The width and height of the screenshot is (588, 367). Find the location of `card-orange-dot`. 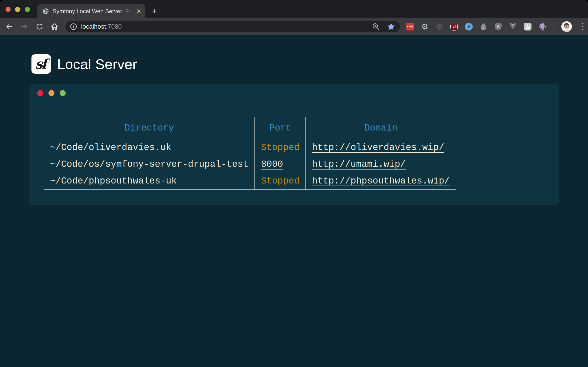

card-orange-dot is located at coordinates (52, 93).